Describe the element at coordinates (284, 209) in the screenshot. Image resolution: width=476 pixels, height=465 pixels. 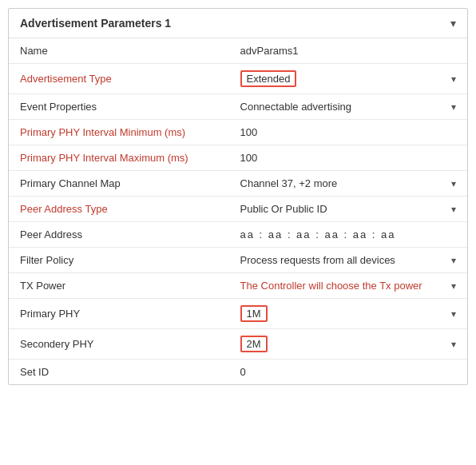
I see `dropdown-value: Public Or Public ID` at that location.